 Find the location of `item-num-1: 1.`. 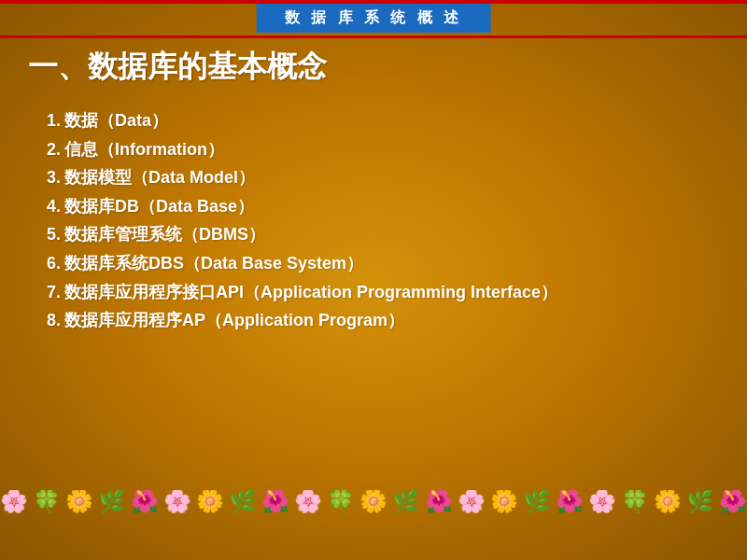

item-num-1: 1. is located at coordinates (54, 120).